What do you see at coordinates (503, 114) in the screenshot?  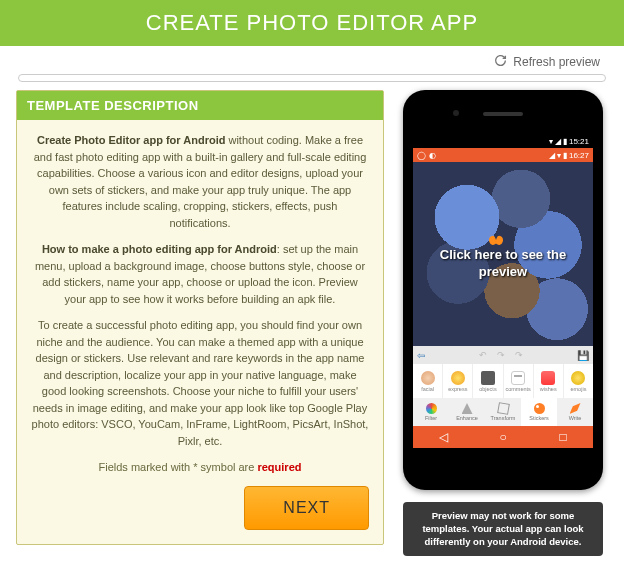 I see `phone-speaker` at bounding box center [503, 114].